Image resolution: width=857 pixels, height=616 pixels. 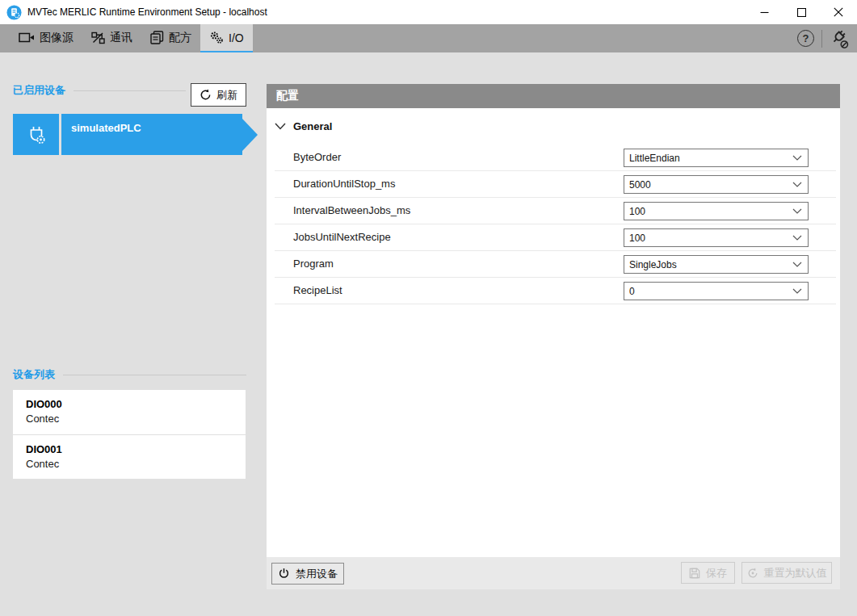 I want to click on device-name: DIO001, so click(x=136, y=449).